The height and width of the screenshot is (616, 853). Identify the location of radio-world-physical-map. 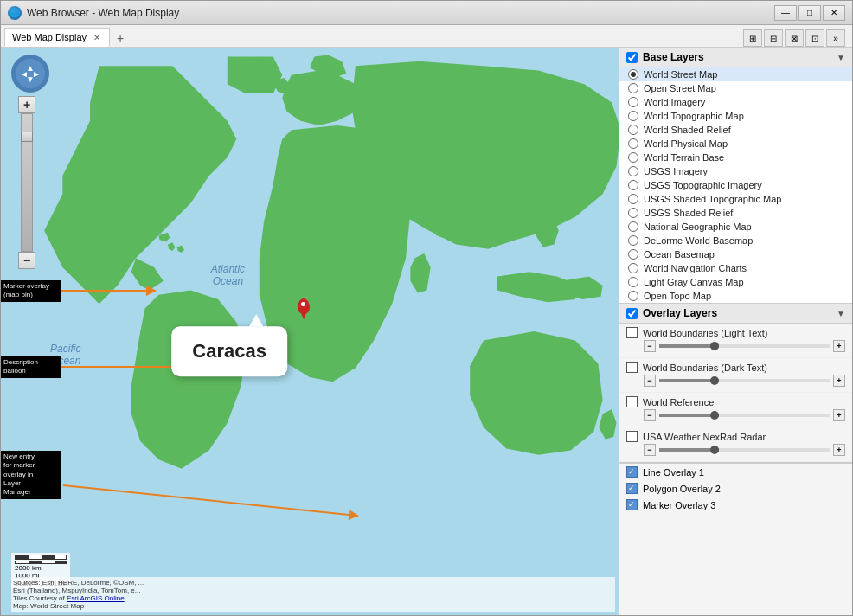
(633, 144).